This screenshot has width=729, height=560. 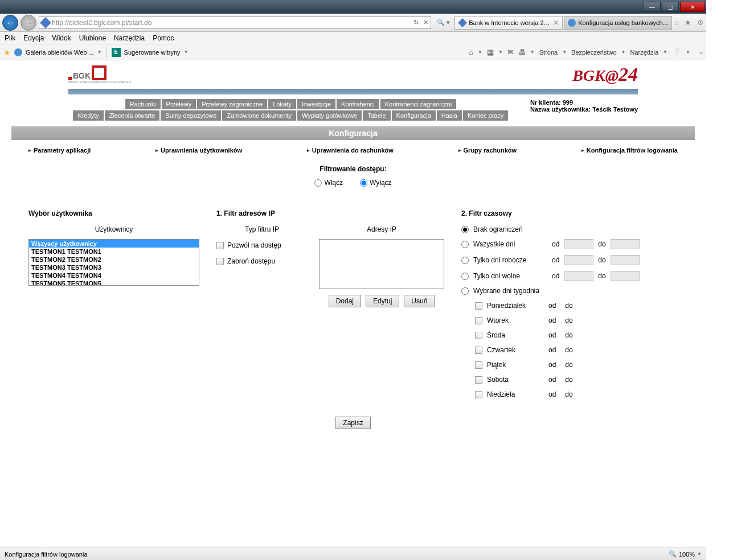 What do you see at coordinates (262, 245) in the screenshot?
I see `chk-pozwol: Pozwól na dostęp` at bounding box center [262, 245].